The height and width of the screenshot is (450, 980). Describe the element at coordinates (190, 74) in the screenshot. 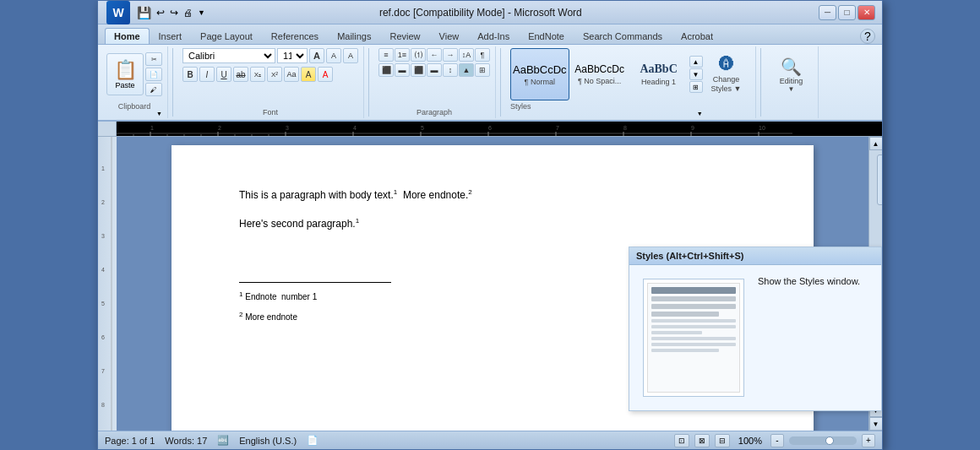

I see `bold-button: B` at that location.